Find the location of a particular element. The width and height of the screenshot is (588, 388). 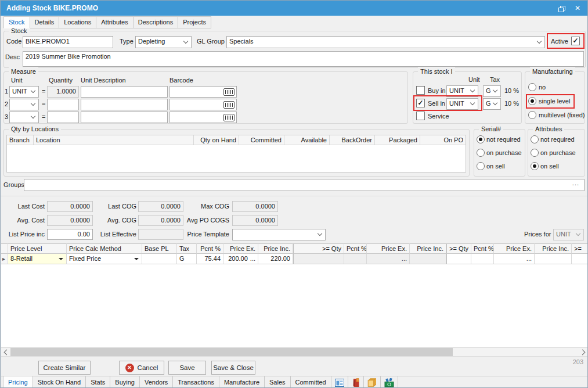

serial-not-required-radio is located at coordinates (481, 139).